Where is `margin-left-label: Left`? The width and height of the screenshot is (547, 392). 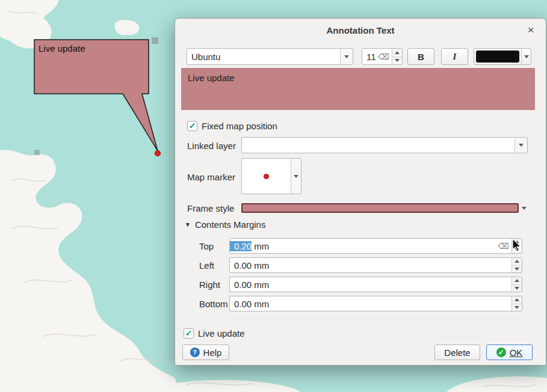 margin-left-label: Left is located at coordinates (207, 266).